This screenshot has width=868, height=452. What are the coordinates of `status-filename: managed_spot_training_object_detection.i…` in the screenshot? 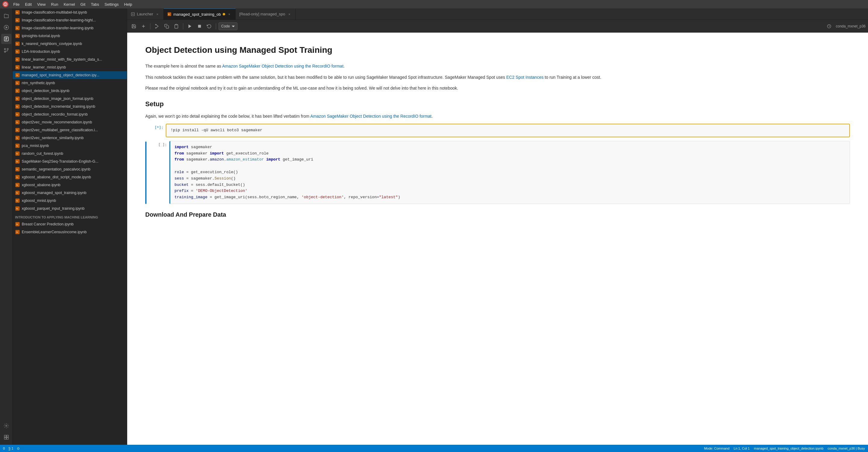 It's located at (788, 449).